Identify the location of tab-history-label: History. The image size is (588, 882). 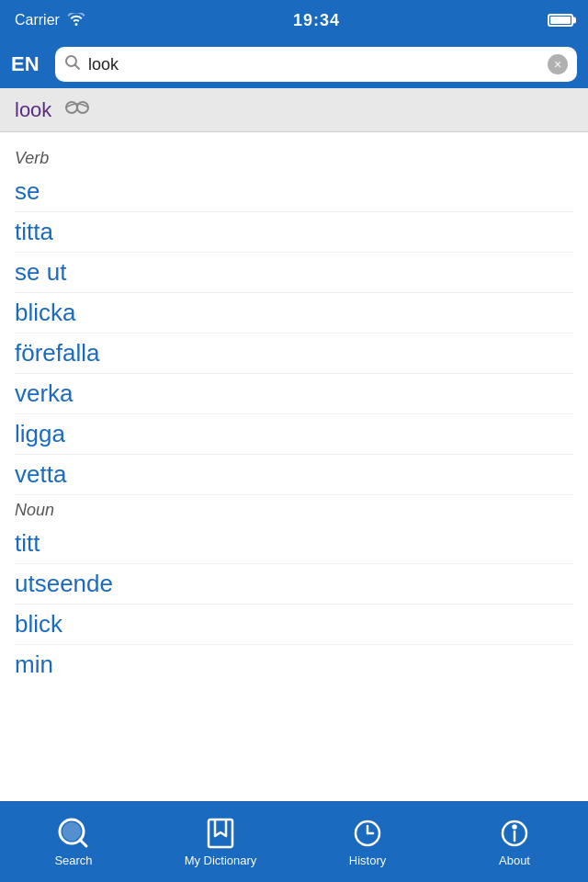
(368, 860).